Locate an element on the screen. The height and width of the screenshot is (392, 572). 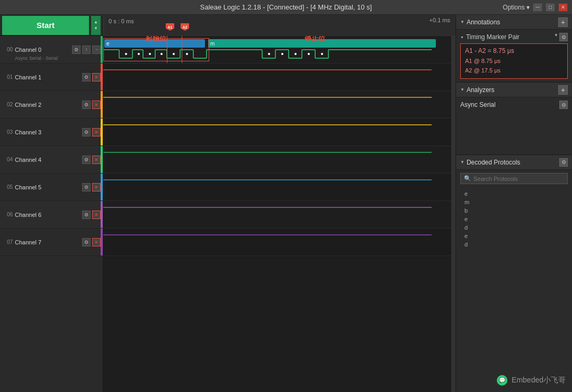
decoded-header: ▼ Decoded Protocols ⚙ is located at coordinates (514, 162).